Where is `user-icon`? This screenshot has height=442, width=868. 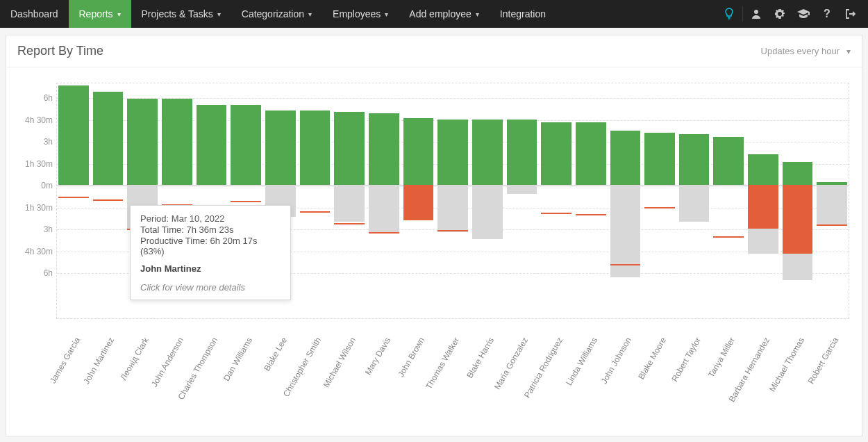
user-icon is located at coordinates (756, 14).